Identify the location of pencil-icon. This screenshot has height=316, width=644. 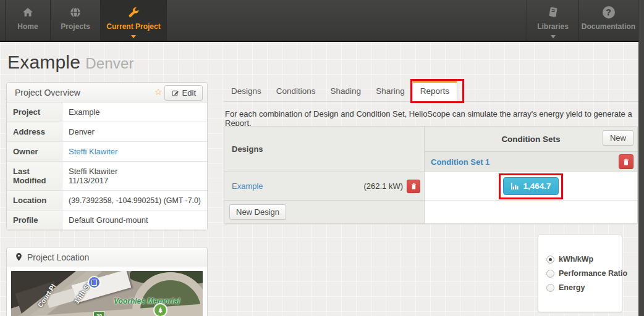
(176, 93).